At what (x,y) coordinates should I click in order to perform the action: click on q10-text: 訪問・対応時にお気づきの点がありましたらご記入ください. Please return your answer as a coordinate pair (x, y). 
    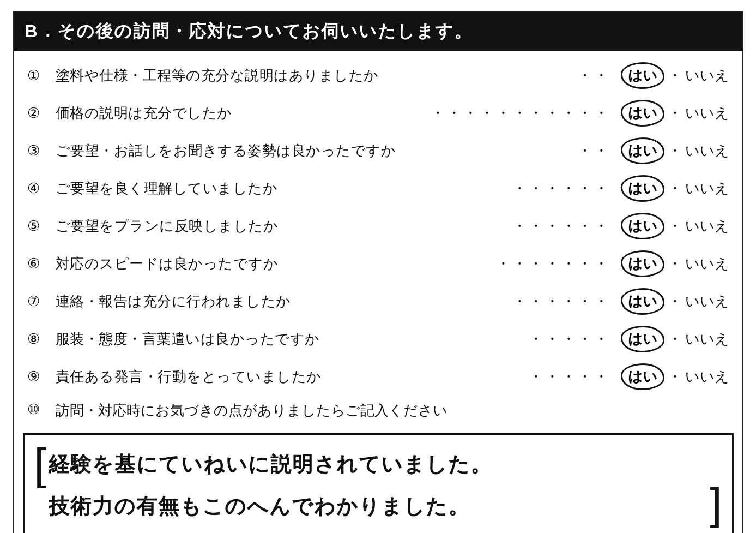
    Looking at the image, I should click on (252, 410).